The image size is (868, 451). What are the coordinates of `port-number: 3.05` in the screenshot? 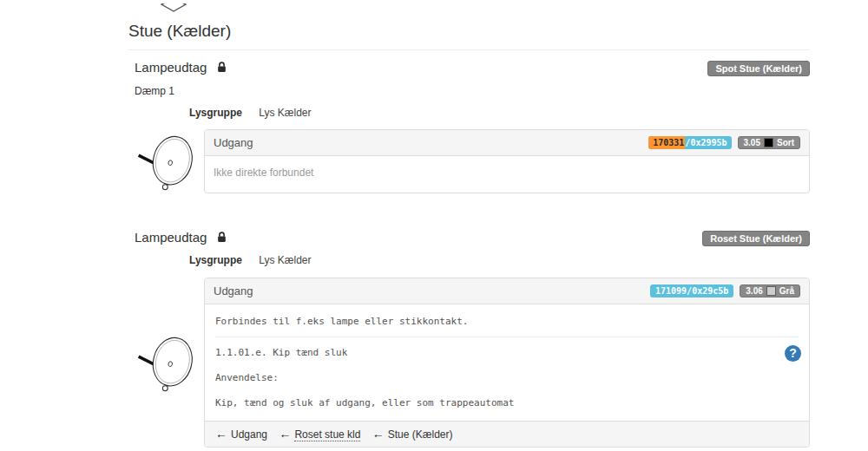 It's located at (752, 142).